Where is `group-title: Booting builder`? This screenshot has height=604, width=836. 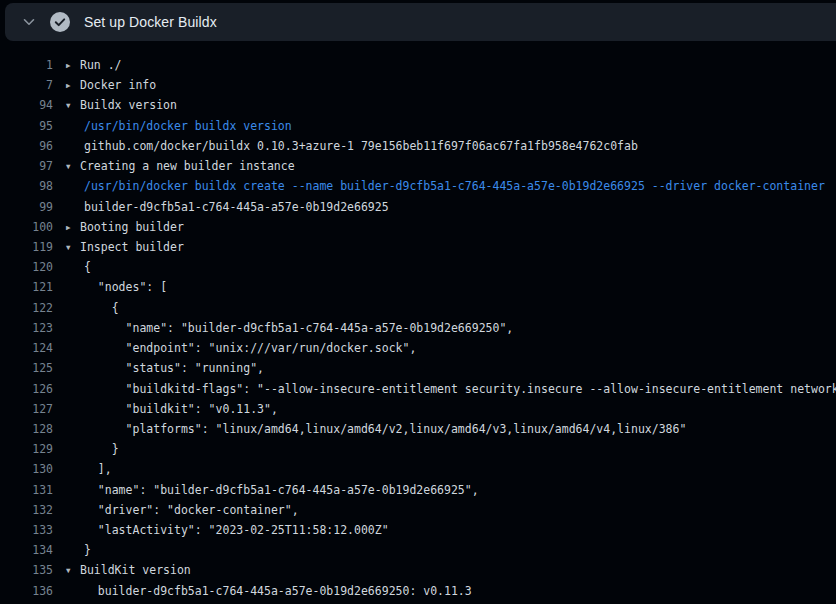 group-title: Booting builder is located at coordinates (132, 227).